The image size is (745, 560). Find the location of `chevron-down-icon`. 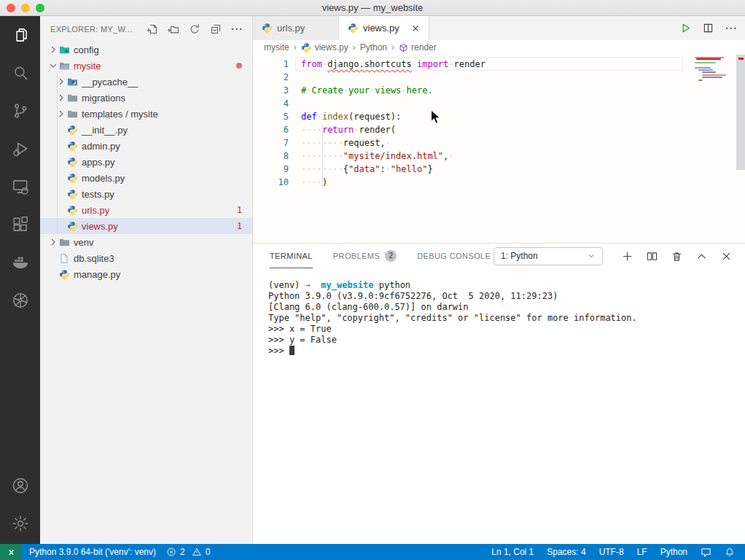

chevron-down-icon is located at coordinates (53, 66).